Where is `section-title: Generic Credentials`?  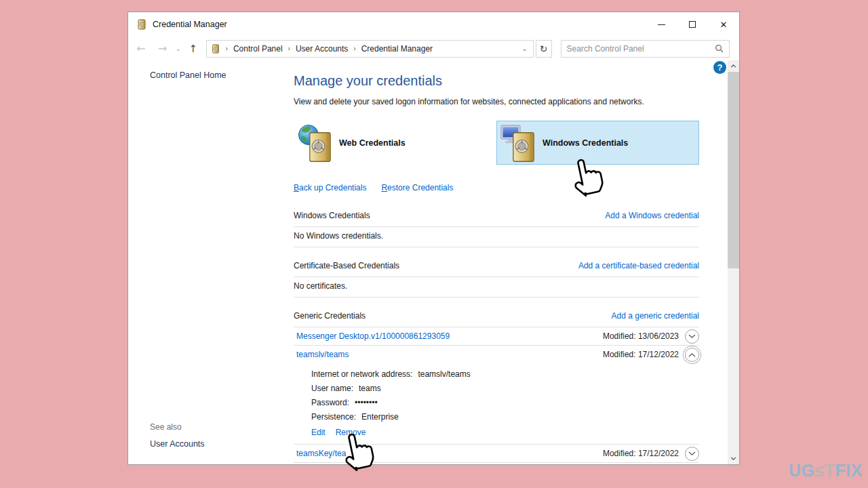 section-title: Generic Credentials is located at coordinates (330, 316).